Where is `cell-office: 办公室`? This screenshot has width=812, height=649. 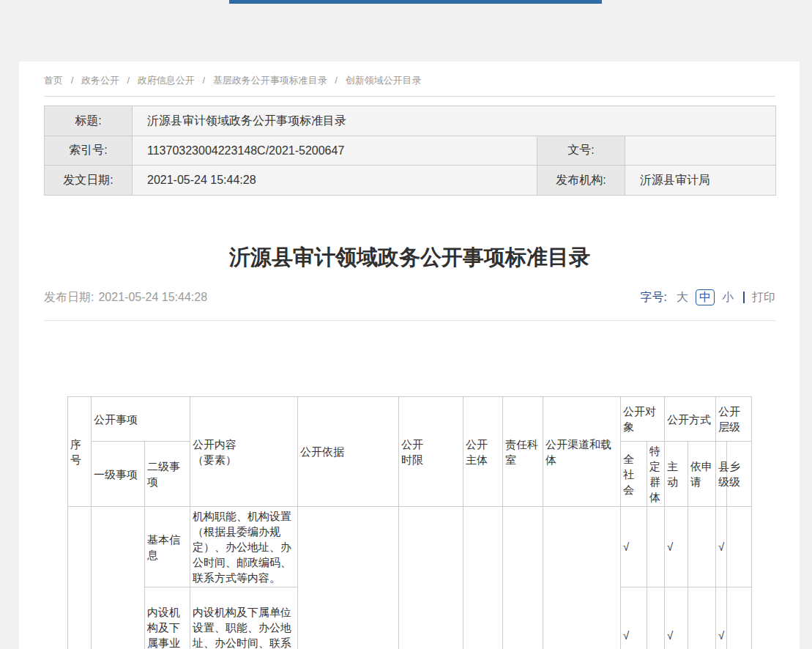
cell-office: 办公室 is located at coordinates (523, 578).